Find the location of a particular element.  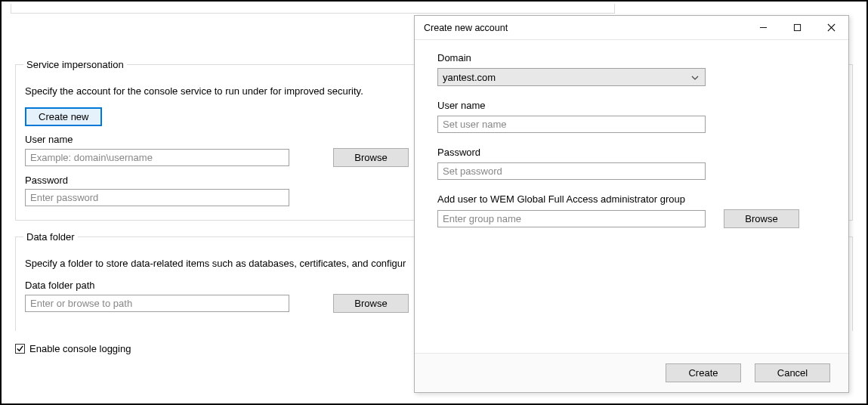

dialog-group-input is located at coordinates (571, 219).